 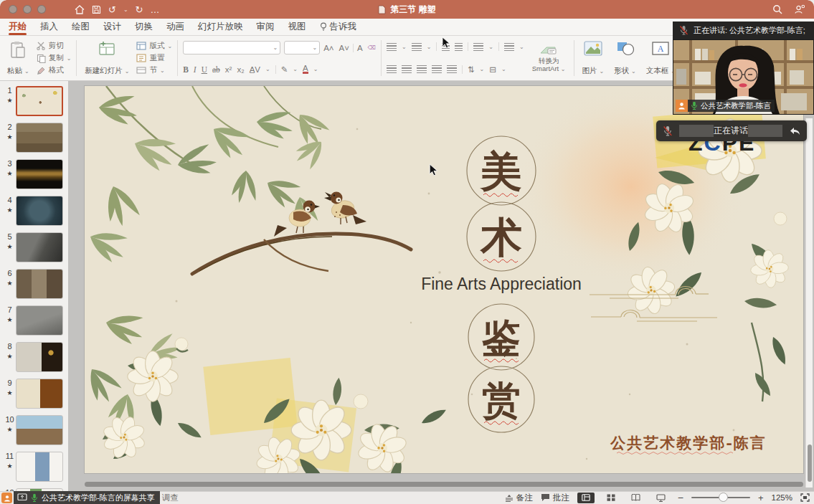 What do you see at coordinates (732, 130) in the screenshot?
I see `speaking-toast: 正在讲话: 公共艺术教学部...` at bounding box center [732, 130].